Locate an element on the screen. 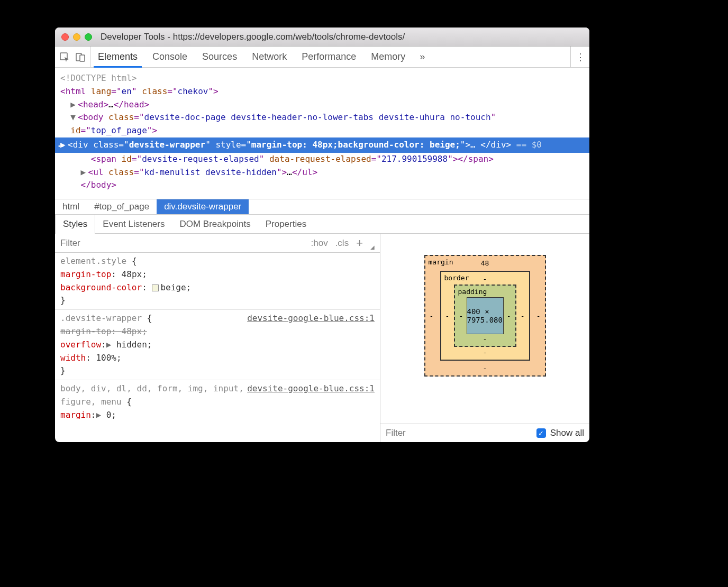 The image size is (728, 587). styles-filter-row: :hov .cls +◢ is located at coordinates (217, 243).